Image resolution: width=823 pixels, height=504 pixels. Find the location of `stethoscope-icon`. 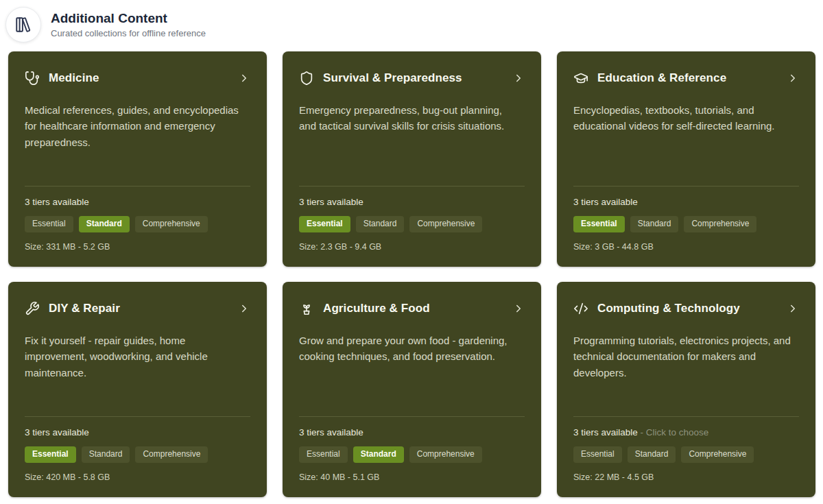

stethoscope-icon is located at coordinates (32, 78).